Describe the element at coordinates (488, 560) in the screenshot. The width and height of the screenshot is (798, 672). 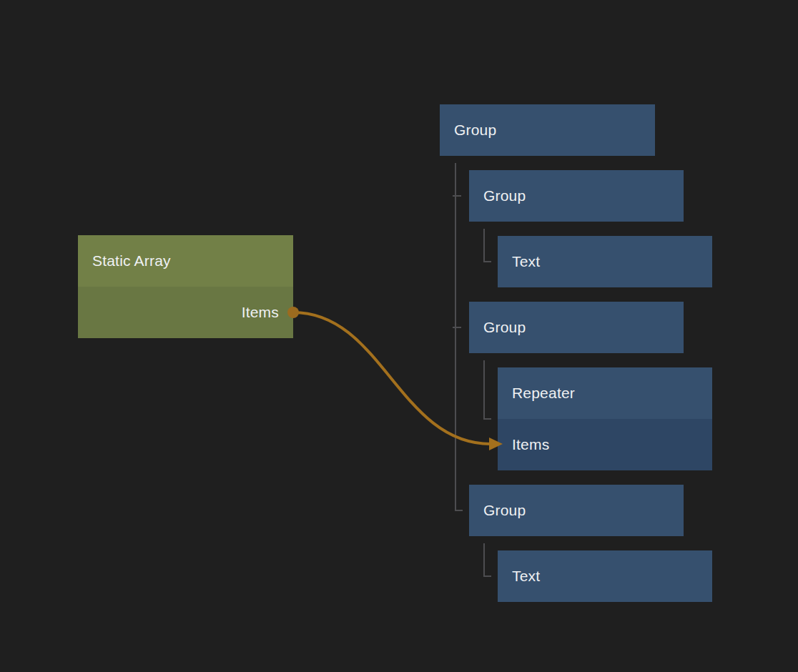
I see `tree-line-text-child2` at that location.